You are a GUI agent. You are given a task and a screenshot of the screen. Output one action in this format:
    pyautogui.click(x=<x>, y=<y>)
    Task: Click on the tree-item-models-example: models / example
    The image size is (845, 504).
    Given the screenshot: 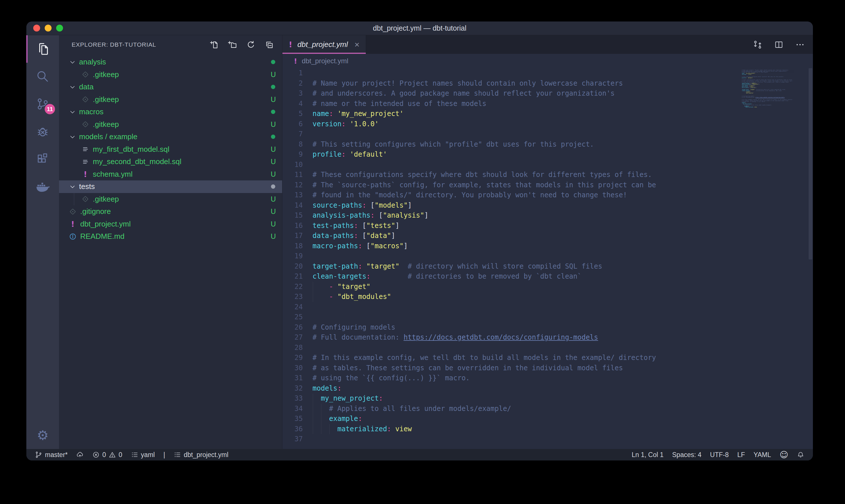 What is the action you would take?
    pyautogui.click(x=170, y=137)
    